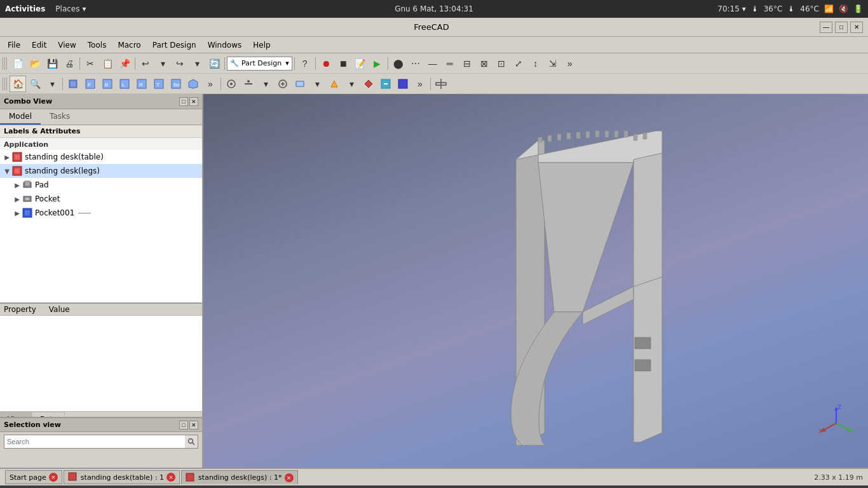 The image size is (868, 488). Describe the element at coordinates (194, 425) in the screenshot. I see `selection-close-btn: ✕` at that location.